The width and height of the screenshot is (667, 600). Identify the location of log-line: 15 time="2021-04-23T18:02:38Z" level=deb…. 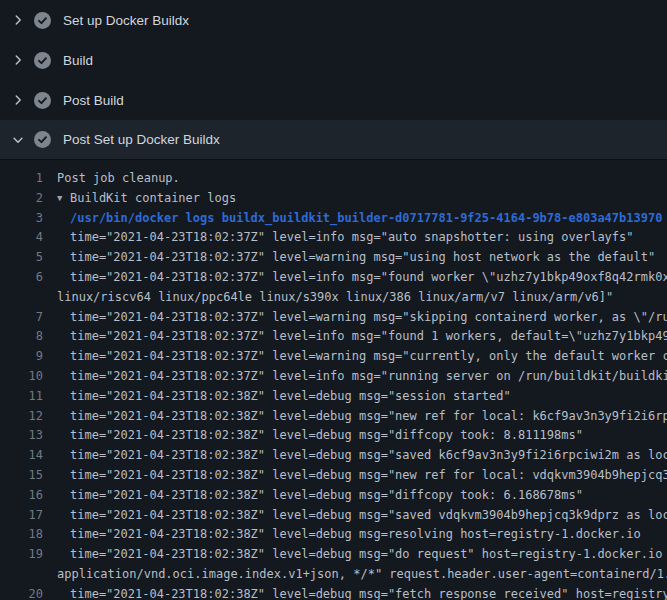
(334, 476).